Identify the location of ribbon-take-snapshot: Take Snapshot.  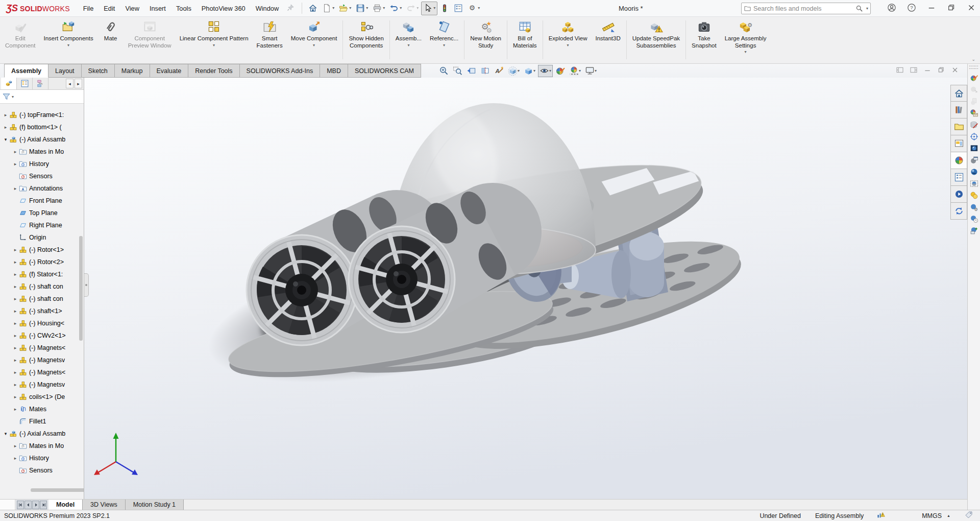
(704, 34).